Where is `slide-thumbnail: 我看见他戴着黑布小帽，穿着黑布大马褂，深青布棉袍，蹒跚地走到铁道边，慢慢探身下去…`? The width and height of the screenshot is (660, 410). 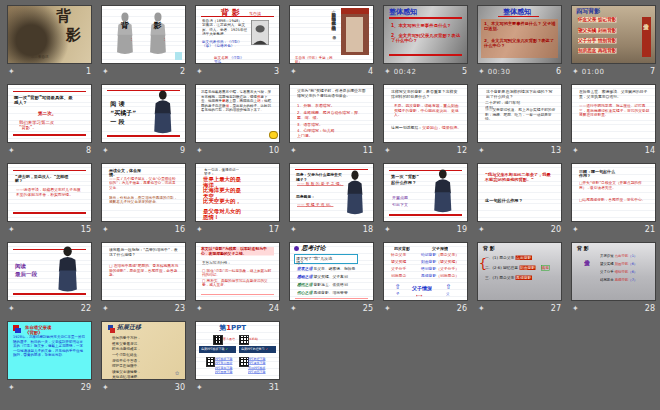 slide-thumbnail: 我看见他戴着黑布小帽，穿着黑布大马褂，深青布棉袍，蹒跚地走到铁道边，慢慢探身下去… is located at coordinates (238, 114).